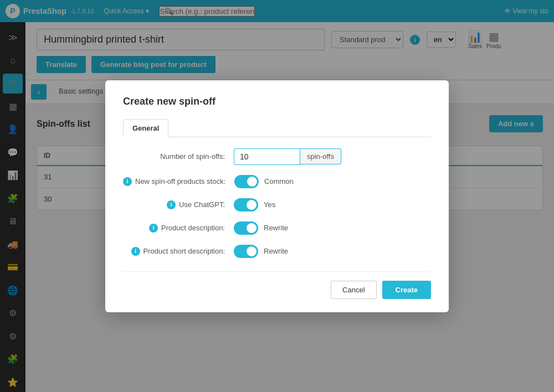 The width and height of the screenshot is (554, 392). What do you see at coordinates (277, 251) in the screenshot?
I see `short-description-row: i Product short description: Rewrite` at bounding box center [277, 251].